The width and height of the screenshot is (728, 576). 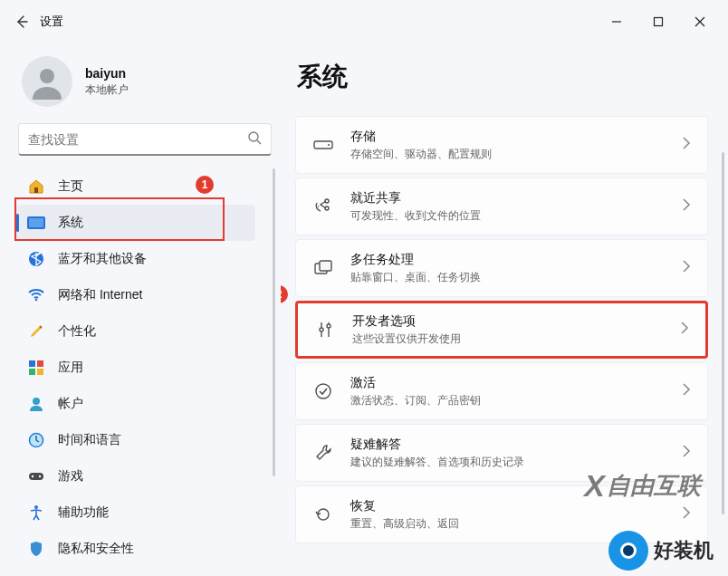 I want to click on nav-personalize: 个性化, so click(x=136, y=331).